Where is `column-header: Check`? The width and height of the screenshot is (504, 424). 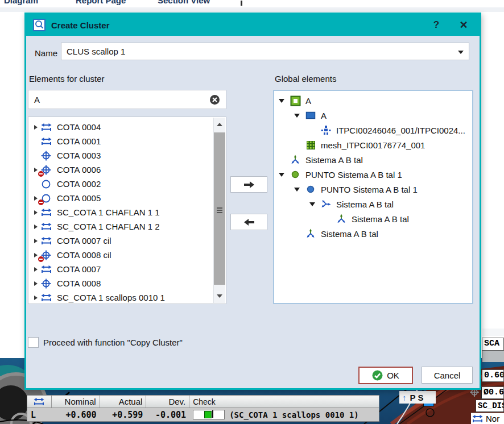
column-header: Check is located at coordinates (284, 401).